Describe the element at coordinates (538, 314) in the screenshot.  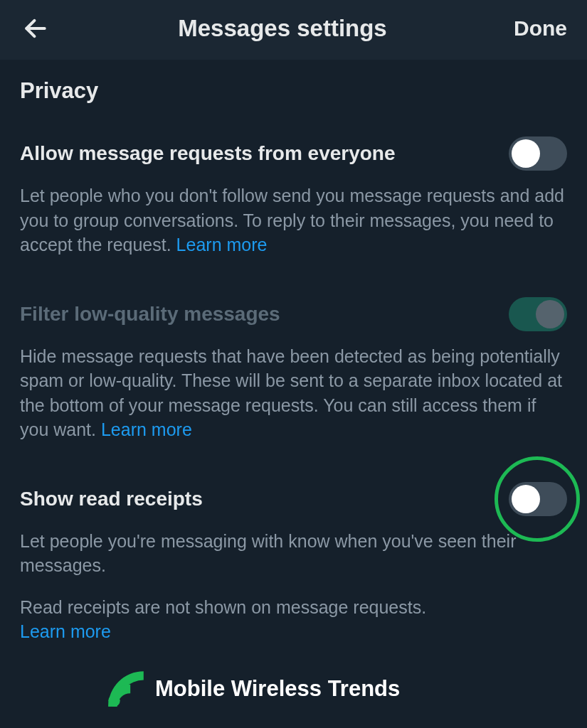
I see `toggle-filter-messages` at that location.